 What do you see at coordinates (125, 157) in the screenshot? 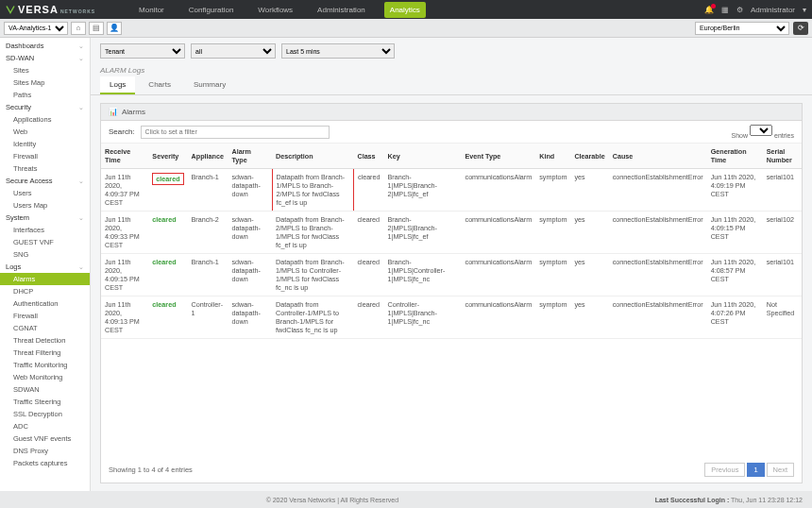
I see `col-receive-time: Receive Time` at bounding box center [125, 157].